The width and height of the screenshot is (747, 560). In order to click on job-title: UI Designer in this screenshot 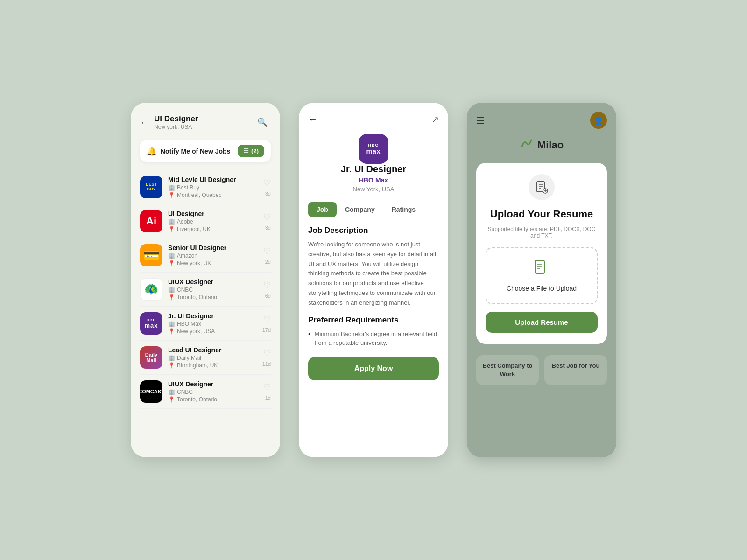, I will do `click(213, 214)`.